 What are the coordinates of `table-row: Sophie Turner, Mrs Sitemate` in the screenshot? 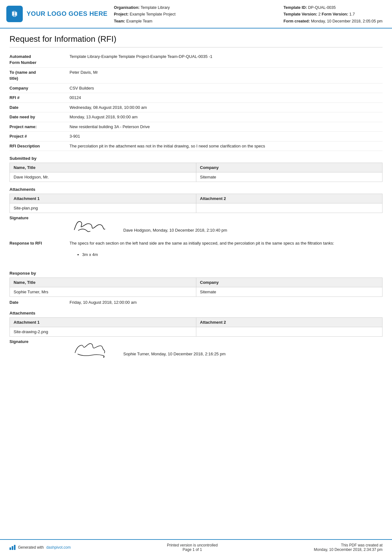 It's located at (196, 292).